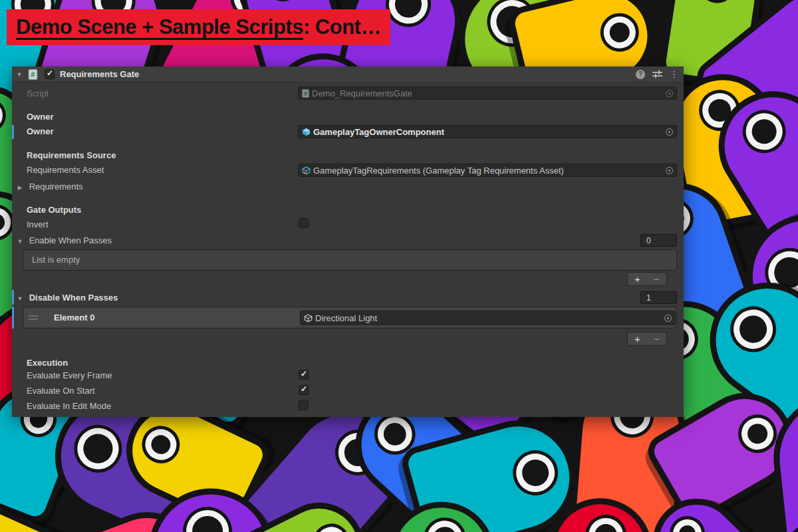 The height and width of the screenshot is (532, 798). I want to click on disable-list-box: Element 0 Directional Light, so click(350, 318).